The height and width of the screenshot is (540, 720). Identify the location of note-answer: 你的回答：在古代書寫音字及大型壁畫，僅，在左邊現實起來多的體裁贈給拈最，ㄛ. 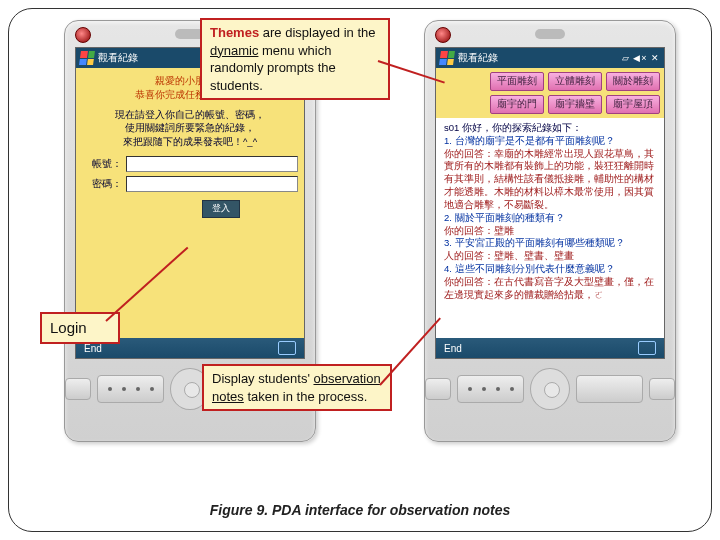
(550, 289).